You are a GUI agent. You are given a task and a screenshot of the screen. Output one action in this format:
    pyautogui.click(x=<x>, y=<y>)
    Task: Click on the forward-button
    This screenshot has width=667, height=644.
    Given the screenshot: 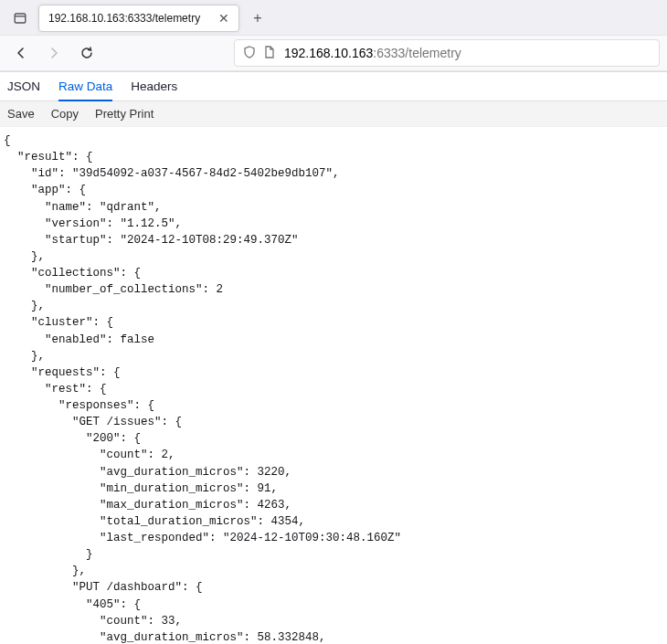 What is the action you would take?
    pyautogui.click(x=54, y=53)
    